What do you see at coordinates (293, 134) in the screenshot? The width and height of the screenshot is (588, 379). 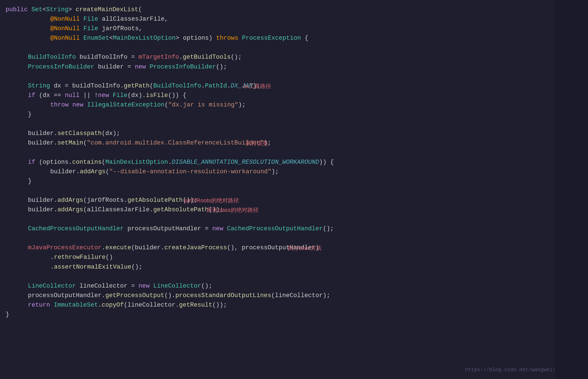 I see `code-line-14: builder.setClasspath(dx);` at bounding box center [293, 134].